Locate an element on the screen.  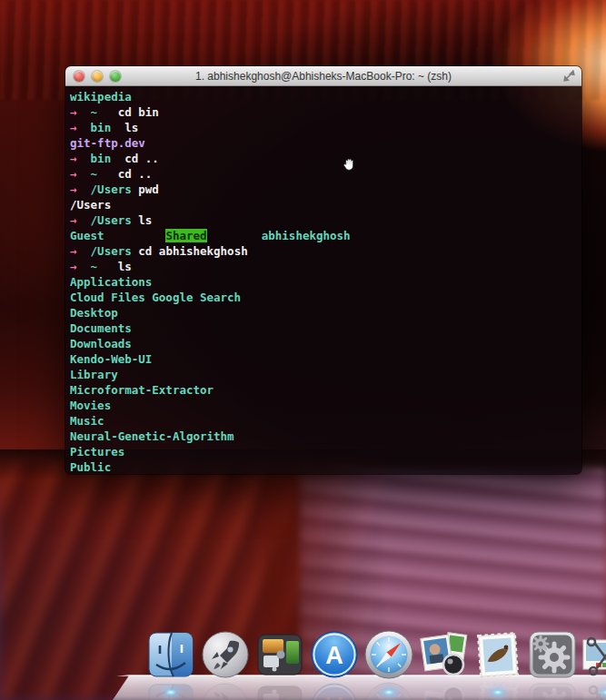
terminal-text-segment: Guest is located at coordinates (87, 236).